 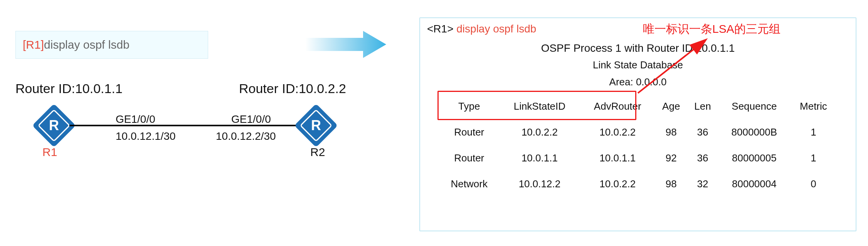 What do you see at coordinates (87, 45) in the screenshot?
I see `command-text: display ospf lsdb` at bounding box center [87, 45].